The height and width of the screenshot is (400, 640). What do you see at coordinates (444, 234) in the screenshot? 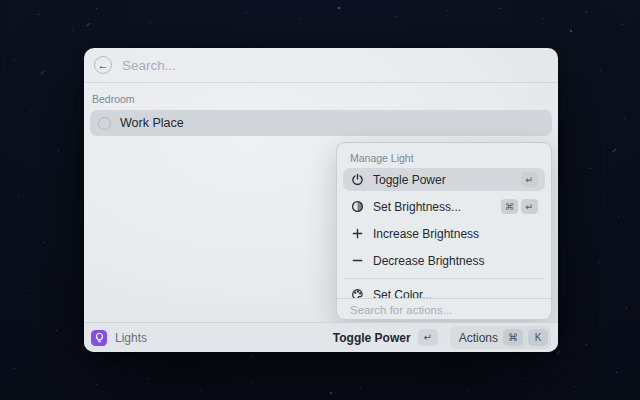
I see `action-menu-item-increase-brightness: Increase Brightness` at bounding box center [444, 234].